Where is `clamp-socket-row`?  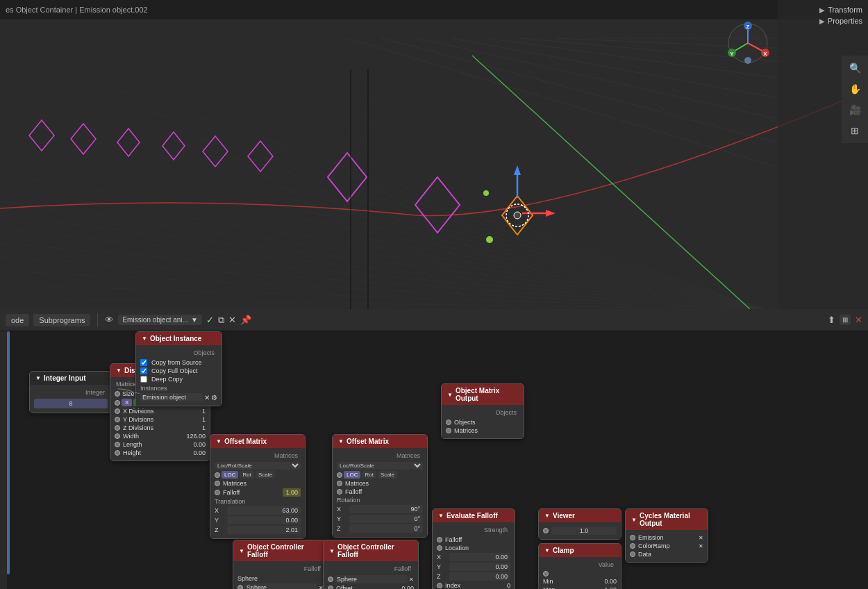
clamp-socket-row is located at coordinates (580, 574).